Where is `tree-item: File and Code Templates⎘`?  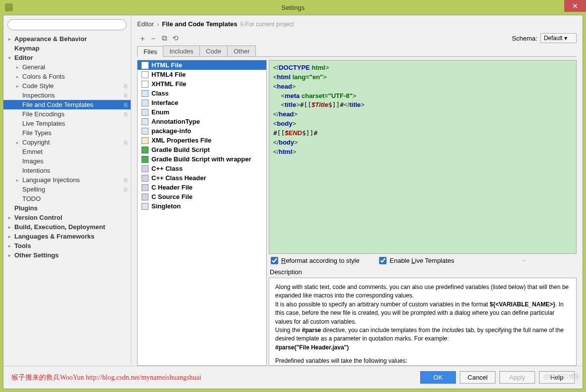 tree-item: File and Code Templates⎘ is located at coordinates (67, 105).